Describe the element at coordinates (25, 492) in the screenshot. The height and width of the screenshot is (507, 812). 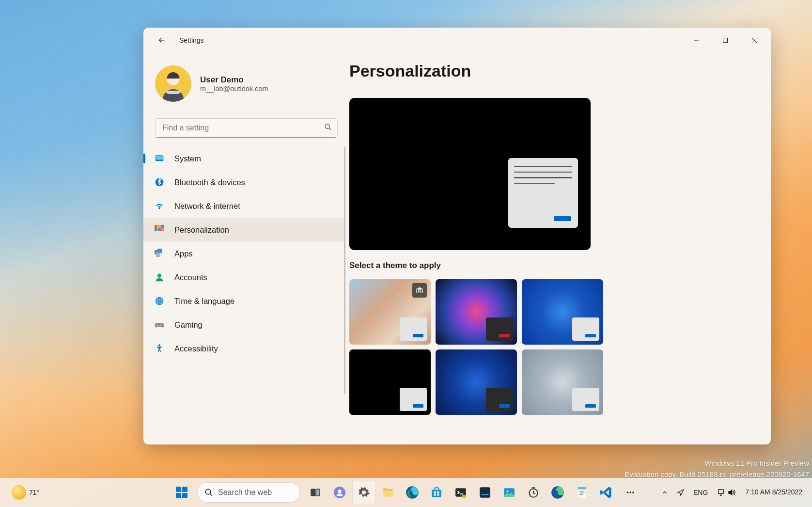
I see `weather-widget: 71°` at that location.